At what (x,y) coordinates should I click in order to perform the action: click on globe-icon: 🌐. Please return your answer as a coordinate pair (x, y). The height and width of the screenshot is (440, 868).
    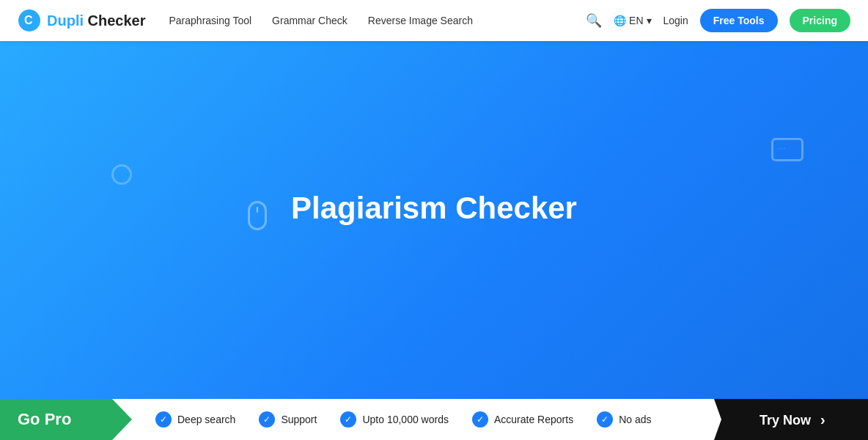
    Looking at the image, I should click on (620, 21).